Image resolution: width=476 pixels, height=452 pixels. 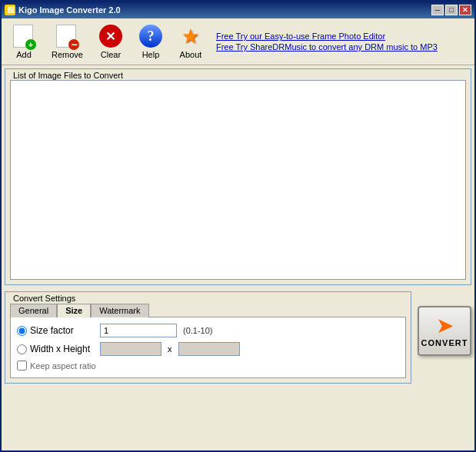 I want to click on convert-label: CONVERT, so click(x=444, y=343).